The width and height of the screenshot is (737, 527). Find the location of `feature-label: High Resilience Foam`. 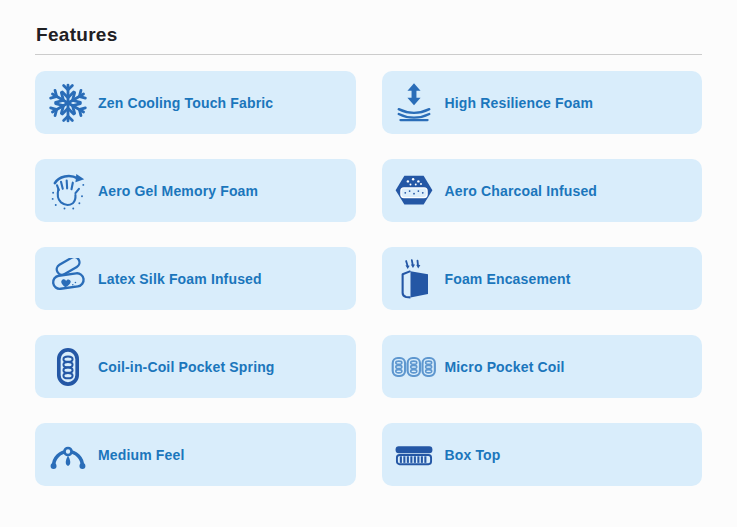

feature-label: High Resilience Foam is located at coordinates (519, 103).